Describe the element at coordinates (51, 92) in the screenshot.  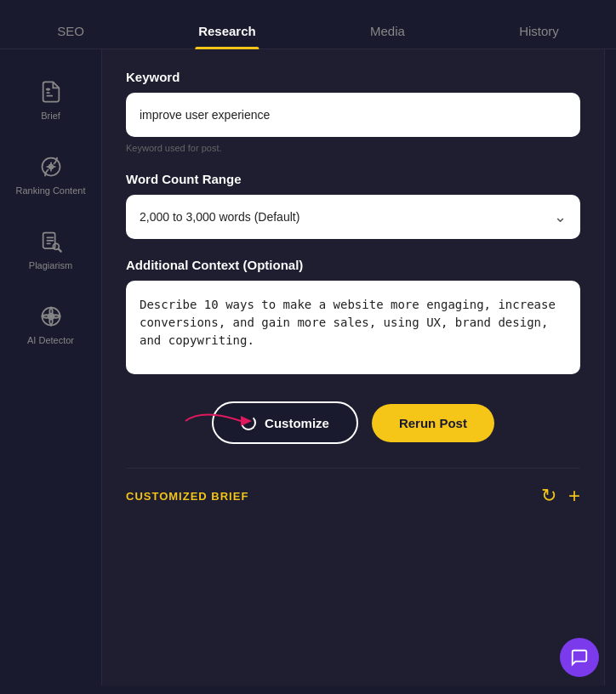
I see `brief-svg` at that location.